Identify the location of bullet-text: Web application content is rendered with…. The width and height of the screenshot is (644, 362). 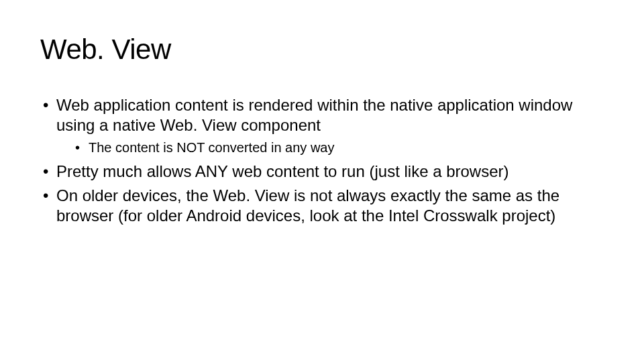
(314, 115).